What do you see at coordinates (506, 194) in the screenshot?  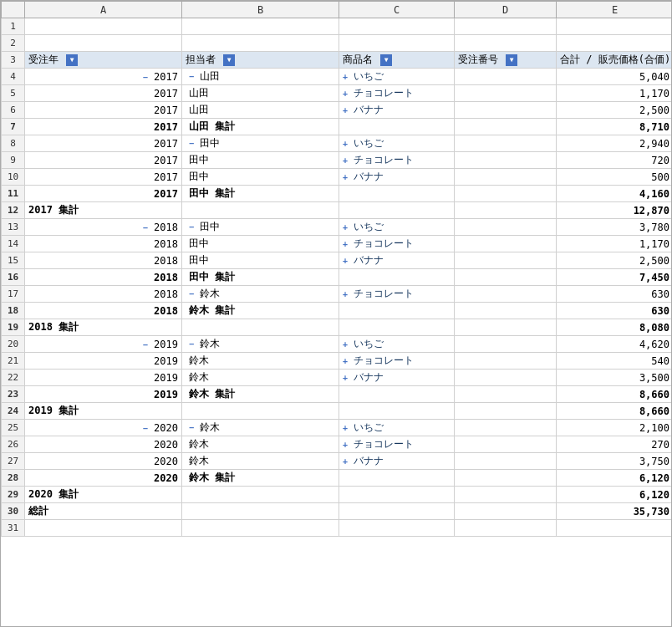 I see `cell-11-d` at bounding box center [506, 194].